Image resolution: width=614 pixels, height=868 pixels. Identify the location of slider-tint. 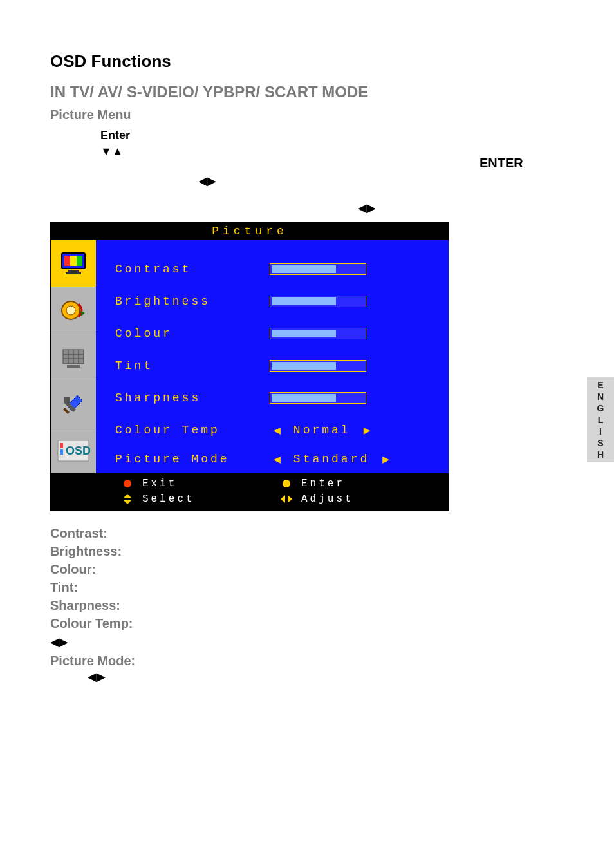
(318, 366).